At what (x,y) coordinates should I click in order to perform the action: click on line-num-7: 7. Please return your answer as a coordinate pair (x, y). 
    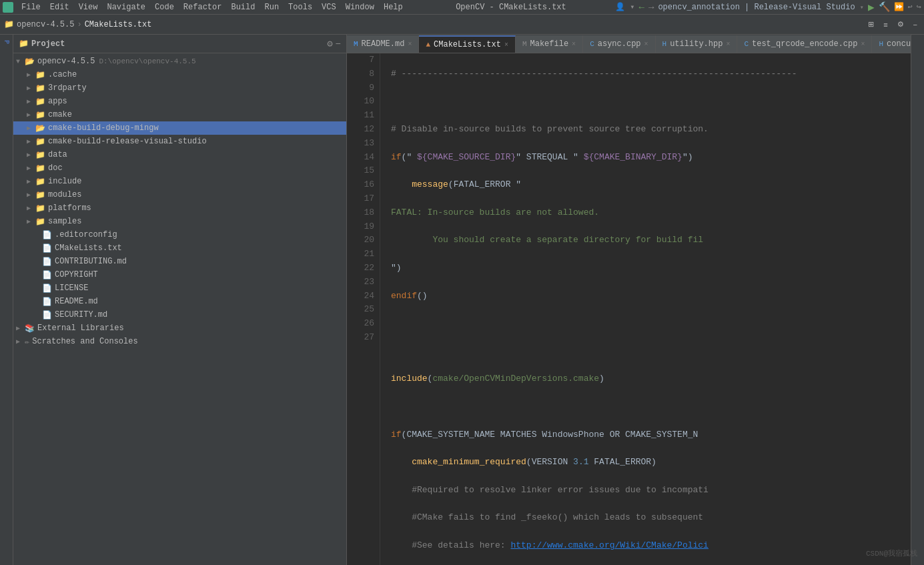
    Looking at the image, I should click on (366, 60).